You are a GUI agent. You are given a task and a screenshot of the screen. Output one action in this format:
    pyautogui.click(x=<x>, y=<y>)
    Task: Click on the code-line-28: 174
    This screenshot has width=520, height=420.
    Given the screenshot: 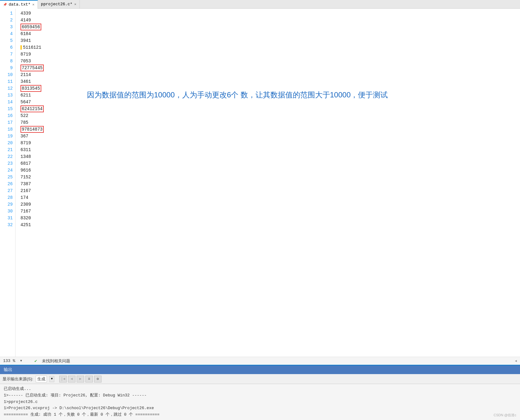 What is the action you would take?
    pyautogui.click(x=270, y=198)
    